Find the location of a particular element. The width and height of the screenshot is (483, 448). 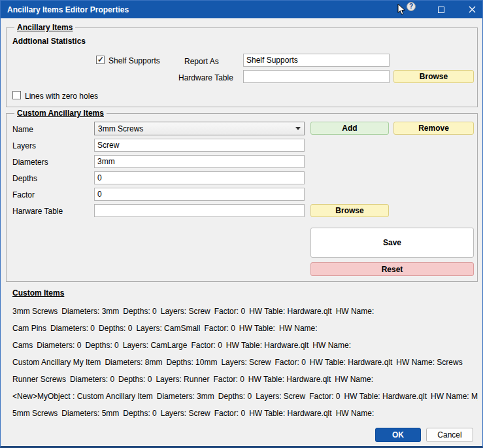

add-button: Add is located at coordinates (350, 128).